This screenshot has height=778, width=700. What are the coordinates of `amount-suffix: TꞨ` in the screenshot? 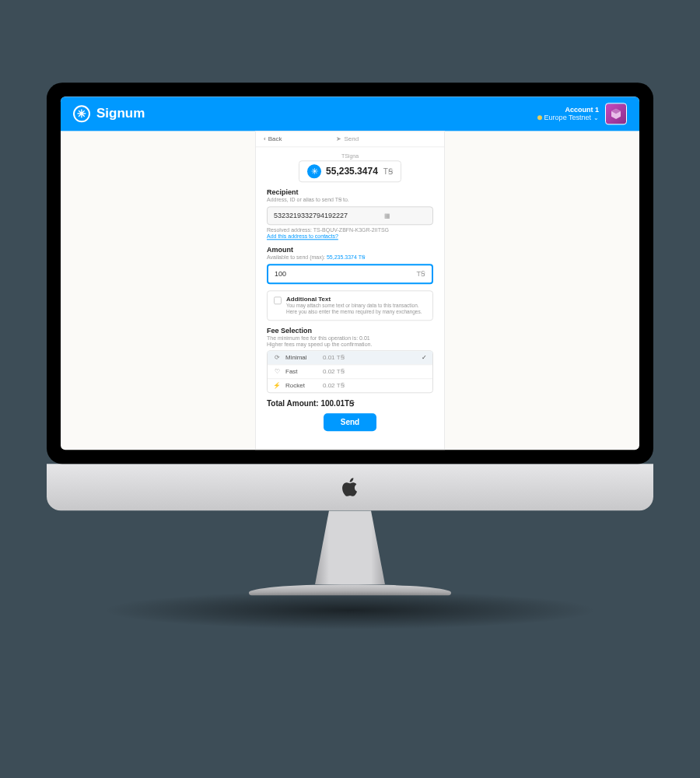 It's located at (422, 274).